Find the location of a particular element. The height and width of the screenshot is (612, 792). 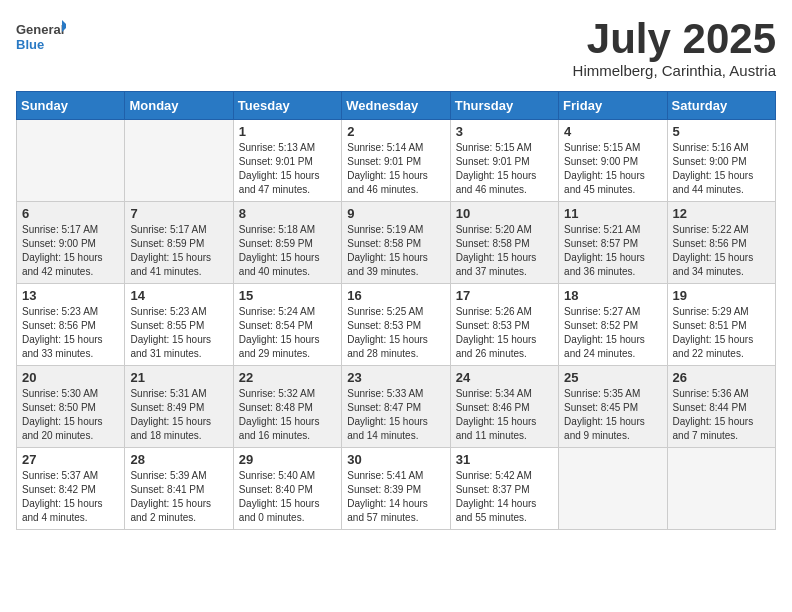

calendar-cell: 18Sunrise: 5:27 AM Sunset: 8:52 PM Dayli… is located at coordinates (613, 325).